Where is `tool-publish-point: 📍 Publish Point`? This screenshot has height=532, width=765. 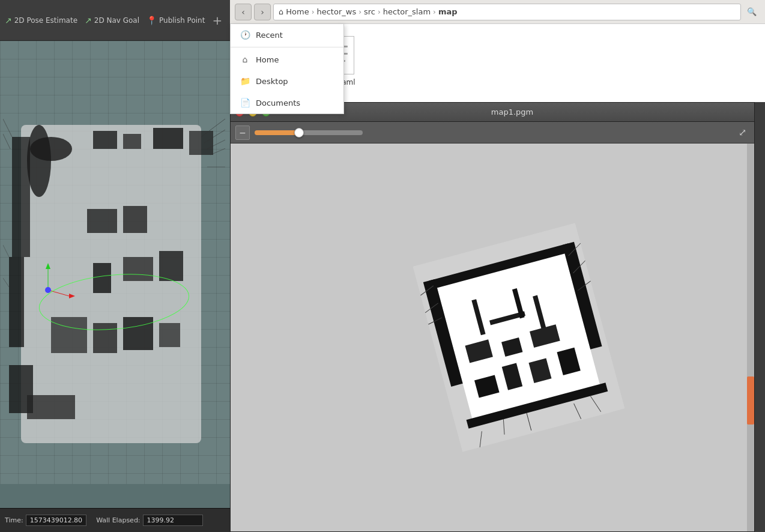
tool-publish-point: 📍 Publish Point is located at coordinates (175, 20).